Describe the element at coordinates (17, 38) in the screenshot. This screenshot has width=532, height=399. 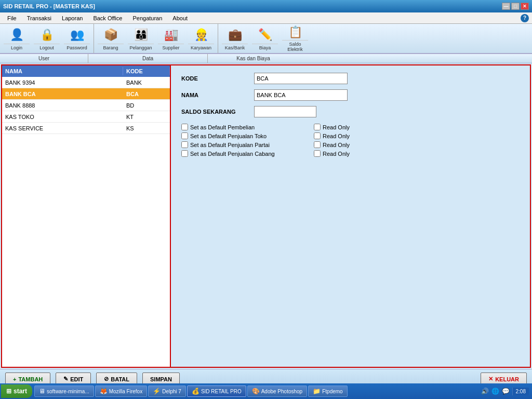
I see `toolbar-login-button: 👤 Login` at that location.